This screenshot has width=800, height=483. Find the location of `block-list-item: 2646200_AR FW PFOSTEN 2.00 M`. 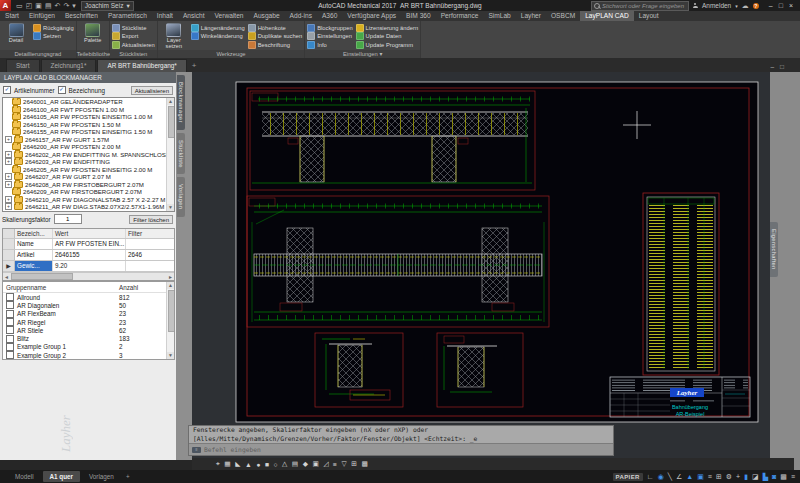

block-list-item: 2646200_AR FW PFOSTEN 2.00 M is located at coordinates (88, 147).